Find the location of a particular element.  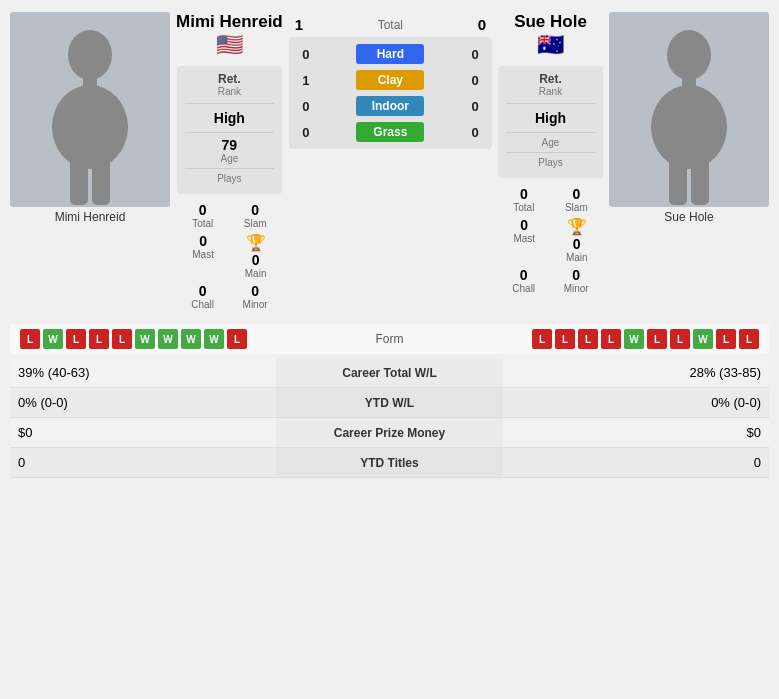

surface-row-hard: 0 Hard 0 is located at coordinates (390, 54).